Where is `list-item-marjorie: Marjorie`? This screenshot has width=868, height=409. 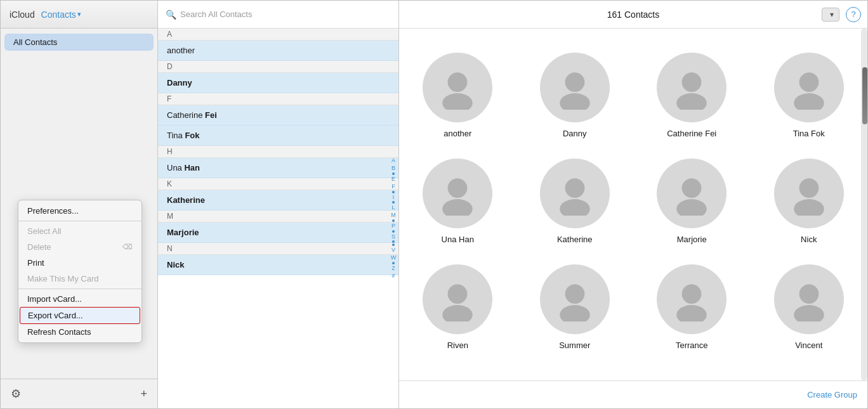
list-item-marjorie: Marjorie is located at coordinates (278, 233).